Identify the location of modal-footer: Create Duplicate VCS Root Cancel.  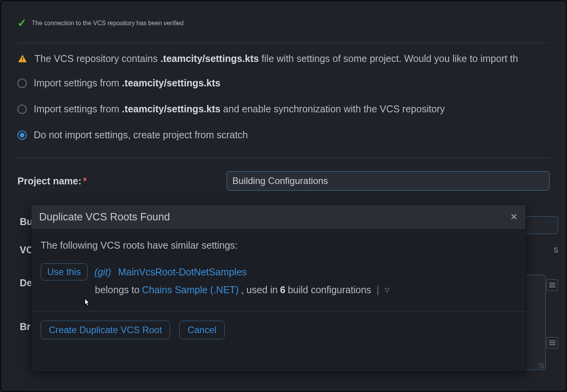
(278, 330).